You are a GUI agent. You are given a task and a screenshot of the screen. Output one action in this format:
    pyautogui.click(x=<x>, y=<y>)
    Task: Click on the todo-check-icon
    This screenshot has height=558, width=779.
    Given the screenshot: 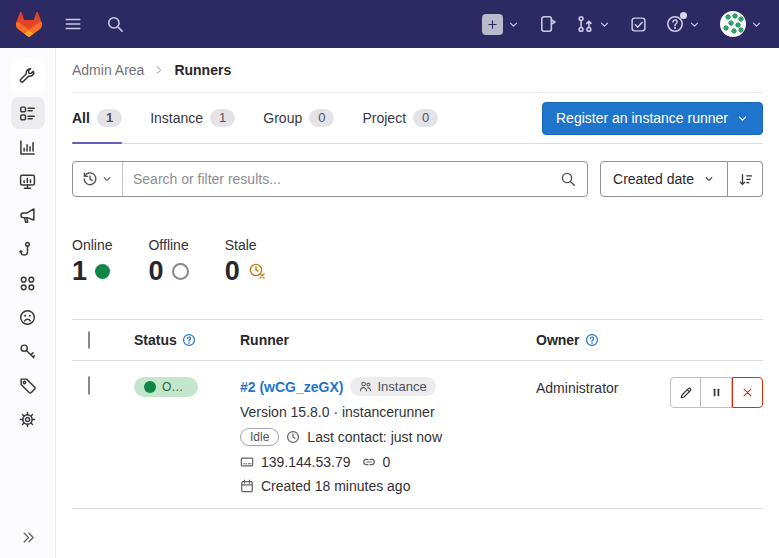 What is the action you would take?
    pyautogui.click(x=638, y=24)
    